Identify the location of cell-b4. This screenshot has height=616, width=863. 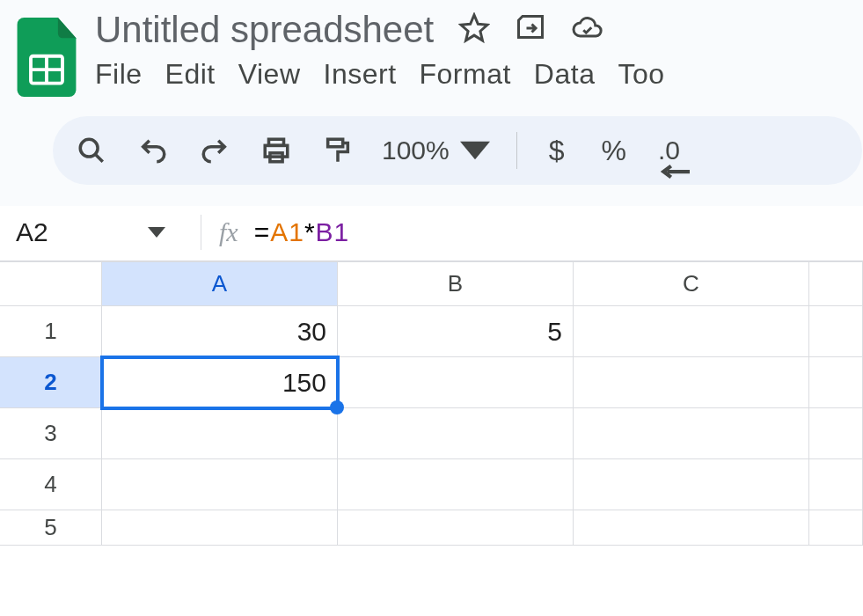
(456, 485).